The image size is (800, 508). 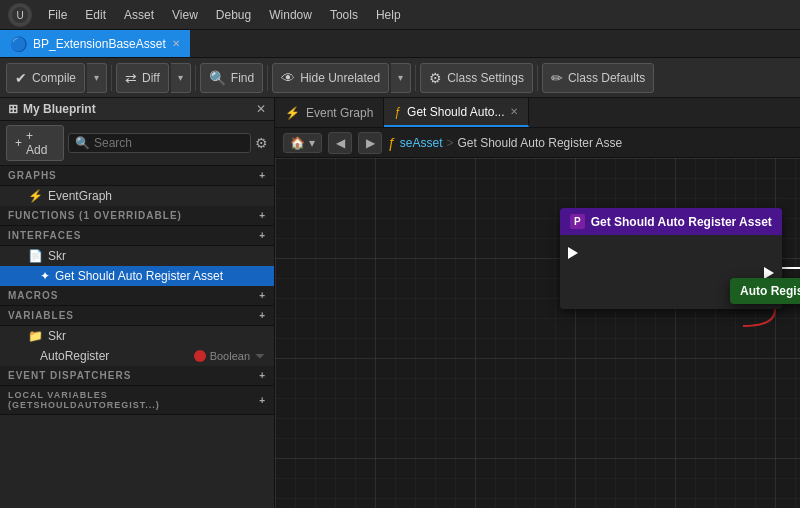 What do you see at coordinates (344, 15) in the screenshot?
I see `menu-tools: Tools` at bounding box center [344, 15].